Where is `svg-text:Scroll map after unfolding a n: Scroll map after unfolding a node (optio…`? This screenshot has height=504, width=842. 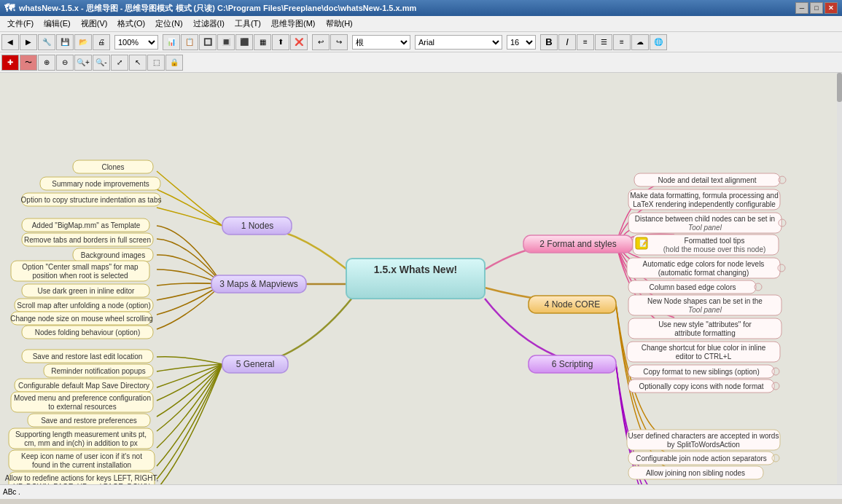
svg-text:Scroll map after unfolding a n: Scroll map after unfolding a node (optio… is located at coordinates (83, 306).